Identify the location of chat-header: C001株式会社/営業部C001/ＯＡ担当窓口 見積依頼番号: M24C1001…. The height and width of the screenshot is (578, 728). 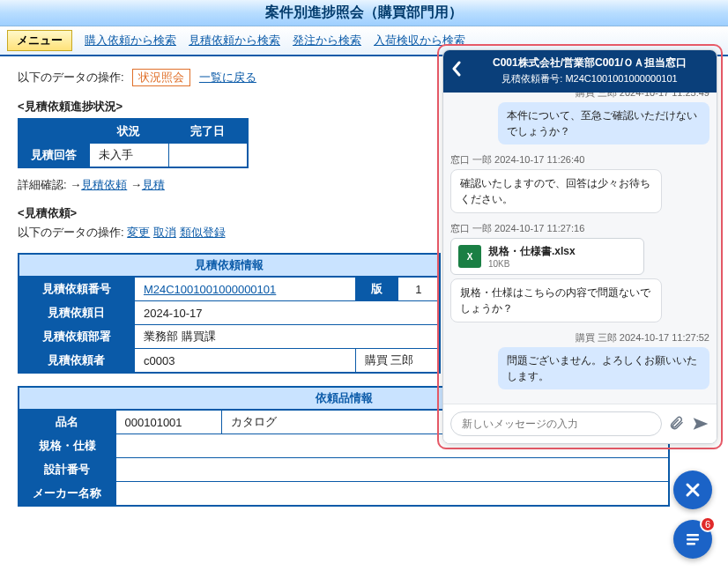
(580, 71).